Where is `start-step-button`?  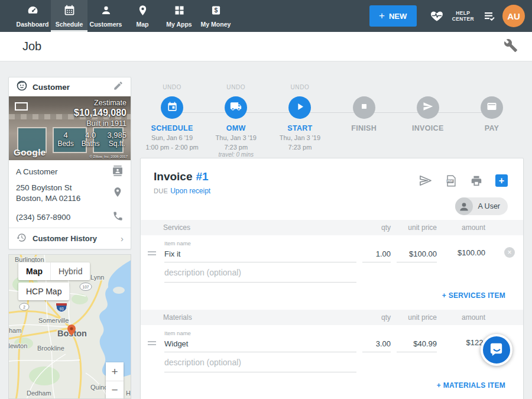
start-step-button is located at coordinates (300, 108).